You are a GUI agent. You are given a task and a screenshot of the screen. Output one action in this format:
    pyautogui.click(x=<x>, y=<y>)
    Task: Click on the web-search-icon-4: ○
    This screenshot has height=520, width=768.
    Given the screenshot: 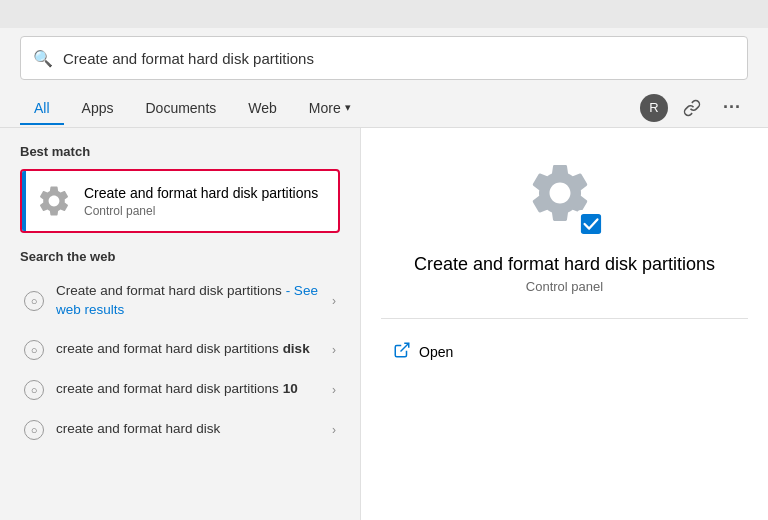 What is the action you would take?
    pyautogui.click(x=34, y=430)
    